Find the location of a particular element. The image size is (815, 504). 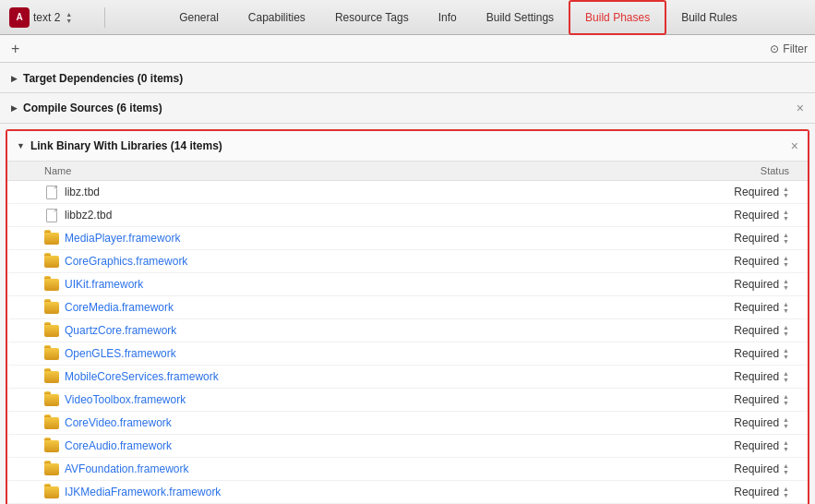

table-row: IJKMediaFramework.frameworkRequired▲▼ is located at coordinates (408, 493).